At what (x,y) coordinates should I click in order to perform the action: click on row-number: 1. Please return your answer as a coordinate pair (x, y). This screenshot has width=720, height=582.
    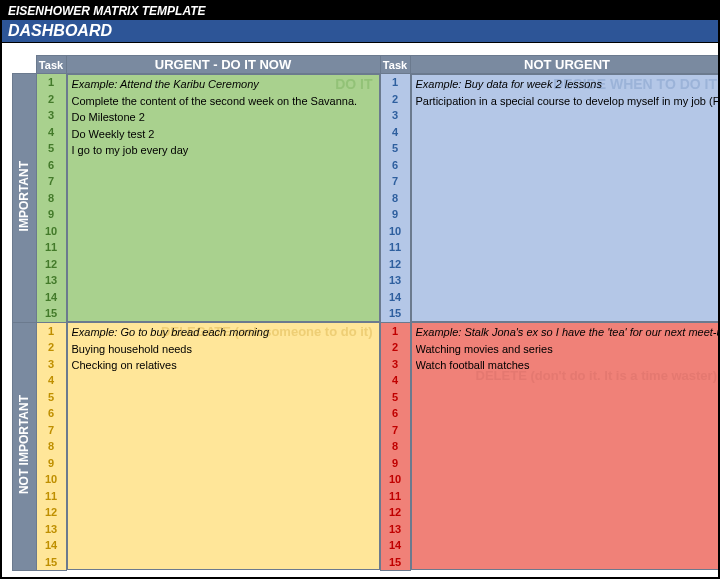
    Looking at the image, I should click on (52, 332).